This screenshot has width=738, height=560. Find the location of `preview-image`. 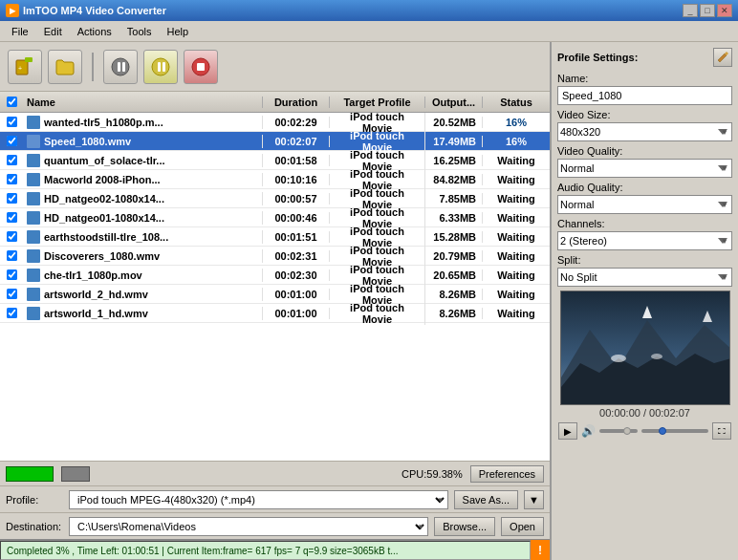

preview-image is located at coordinates (645, 348).